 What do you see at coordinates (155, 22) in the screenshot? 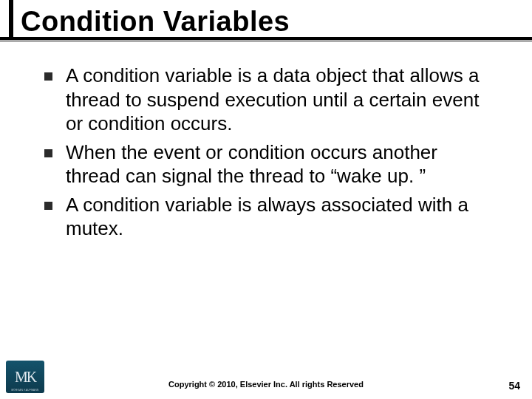
I see `title-wrap: Condition Variables` at bounding box center [155, 22].